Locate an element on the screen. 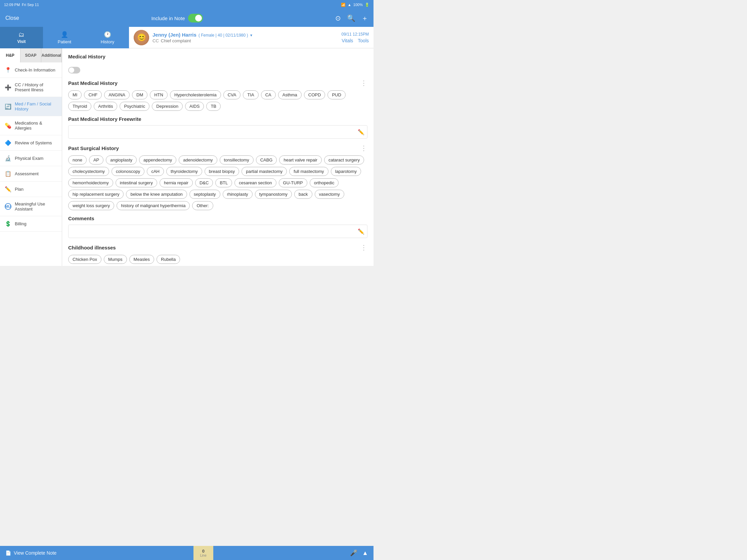 The image size is (747, 560). past-medical-tag: MI is located at coordinates (75, 95).